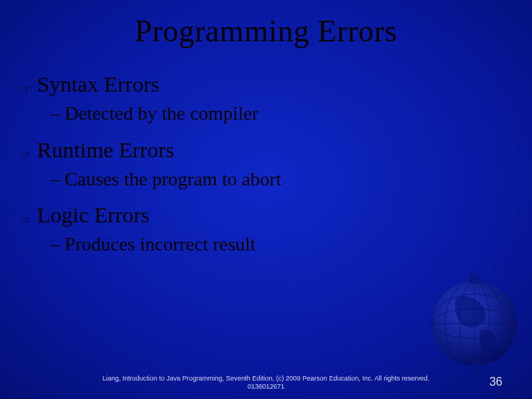 The image size is (532, 399). Describe the element at coordinates (266, 383) in the screenshot. I see `footer: Liang, Introduction to Java Programming,…` at that location.